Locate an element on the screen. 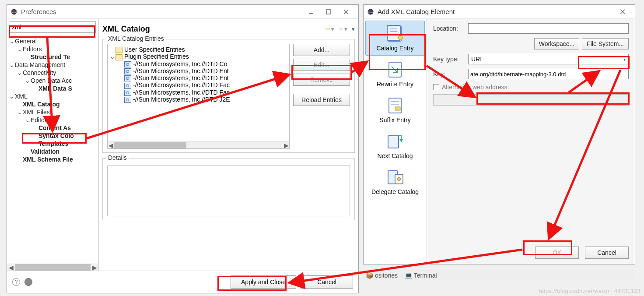  key-input is located at coordinates (549, 74).